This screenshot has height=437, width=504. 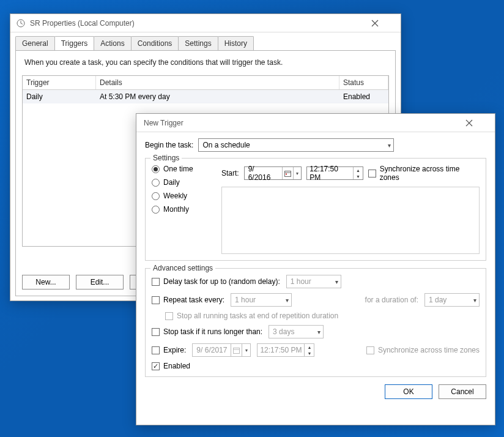 What do you see at coordinates (182, 196) in the screenshot?
I see `radio-weekly: Weekly` at bounding box center [182, 196].